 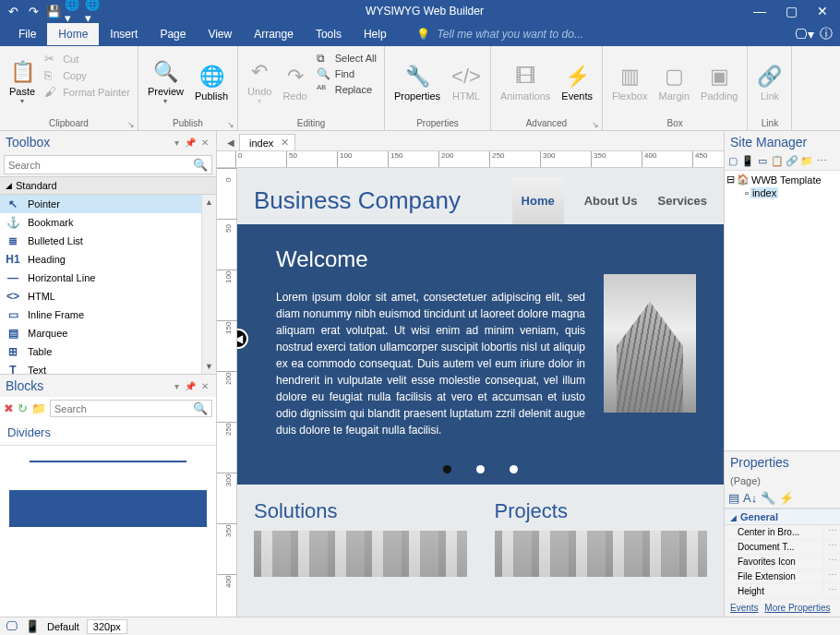 I want to click on blocks-search: 🔍, so click(x=131, y=408).